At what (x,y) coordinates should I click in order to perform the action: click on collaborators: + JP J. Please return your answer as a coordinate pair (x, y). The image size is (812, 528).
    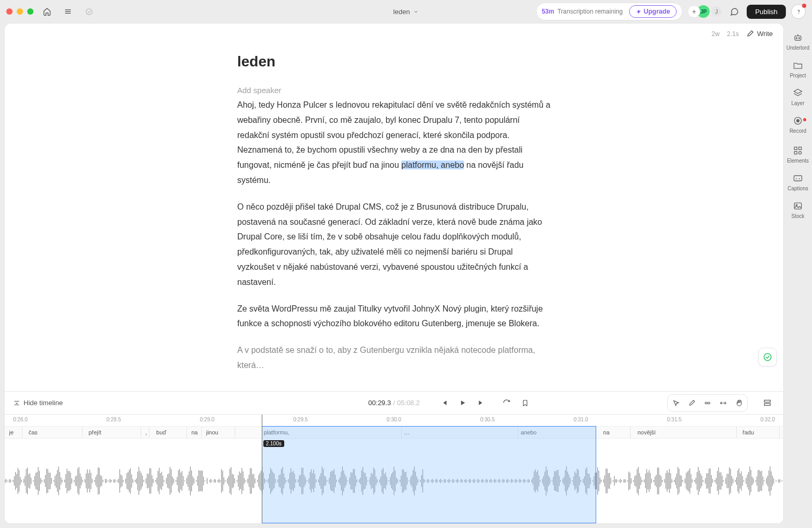
    Looking at the image, I should click on (704, 12).